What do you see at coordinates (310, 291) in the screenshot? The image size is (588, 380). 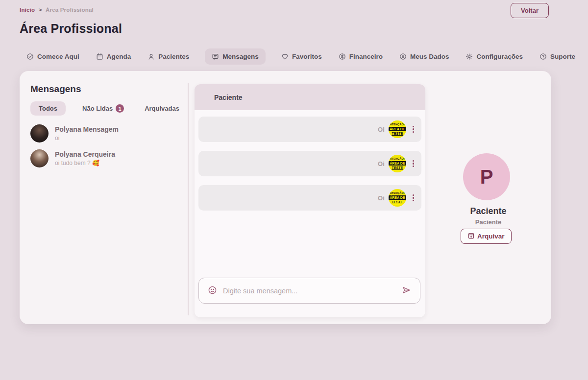 I see `message-input-bar` at bounding box center [310, 291].